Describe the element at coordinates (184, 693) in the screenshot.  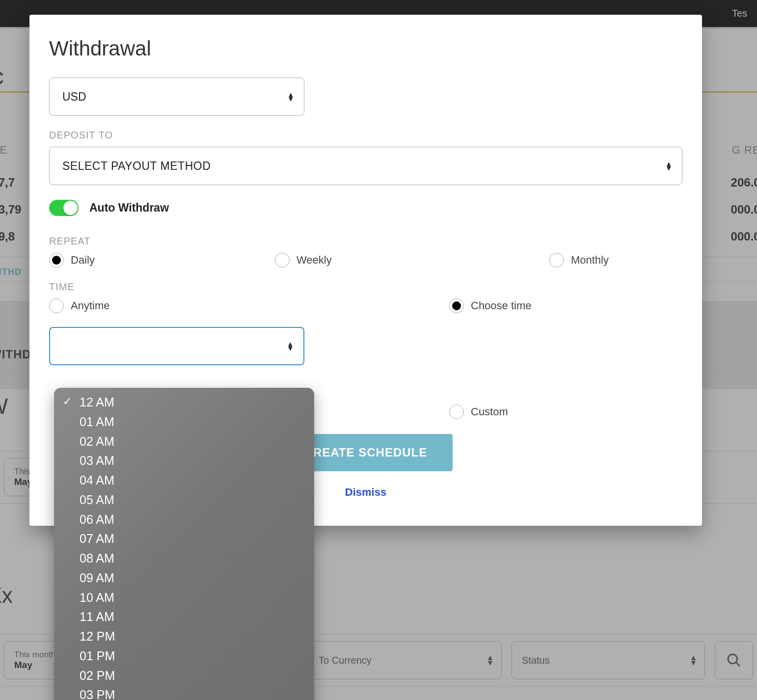
I see `time-option: 03 PM` at that location.